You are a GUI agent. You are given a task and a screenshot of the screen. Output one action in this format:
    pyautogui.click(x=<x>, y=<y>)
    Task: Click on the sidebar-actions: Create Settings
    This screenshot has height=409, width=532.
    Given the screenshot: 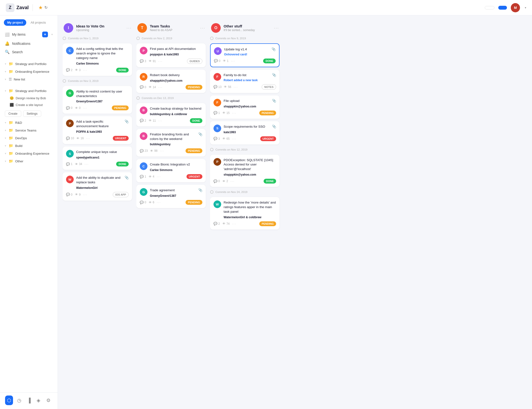 What is the action you would take?
    pyautogui.click(x=29, y=114)
    